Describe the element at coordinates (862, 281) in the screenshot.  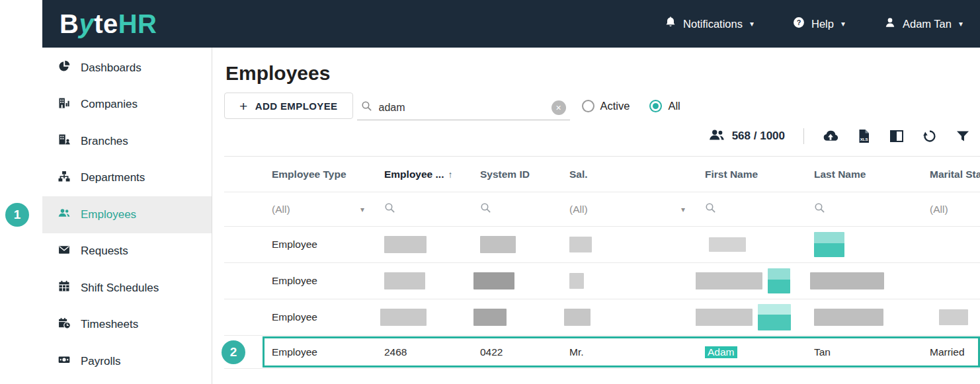
I see `last-name-cell` at that location.